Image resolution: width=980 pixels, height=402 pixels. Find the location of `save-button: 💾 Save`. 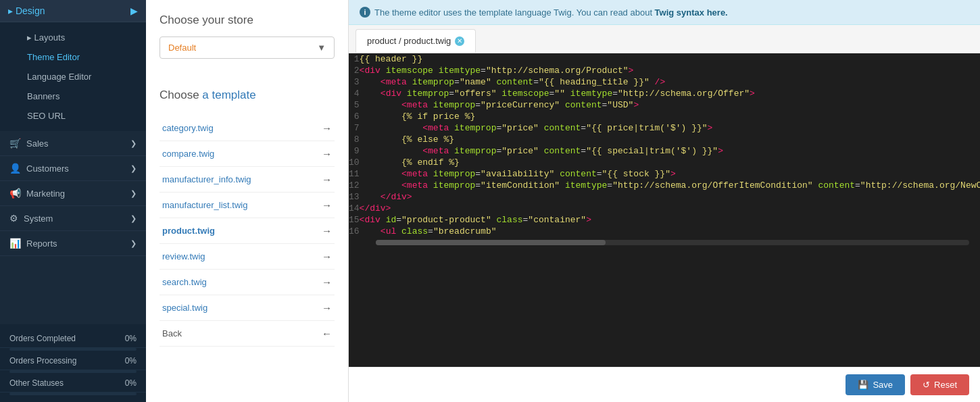

save-button: 💾 Save is located at coordinates (875, 385).